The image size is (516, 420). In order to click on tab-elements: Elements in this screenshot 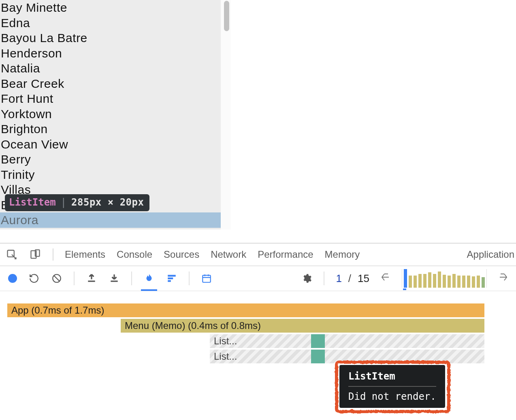, I will do `click(85, 255)`.